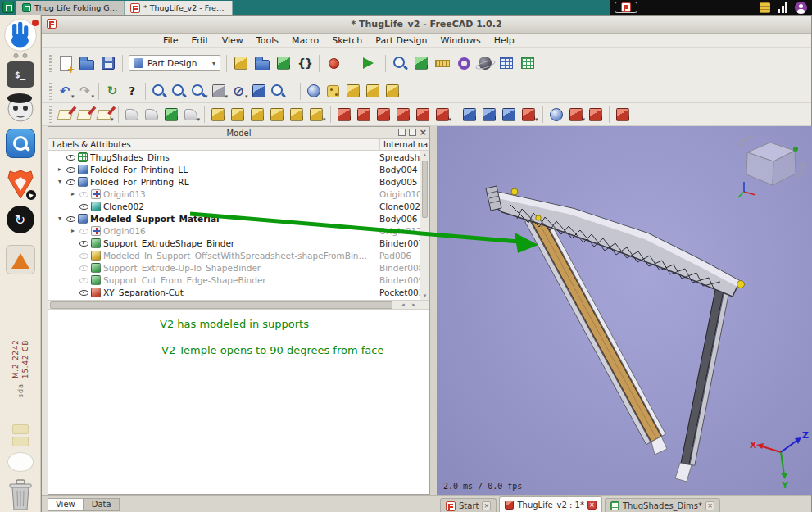 The image size is (812, 512). What do you see at coordinates (284, 63) in the screenshot?
I see `make-link-icon` at bounding box center [284, 63].